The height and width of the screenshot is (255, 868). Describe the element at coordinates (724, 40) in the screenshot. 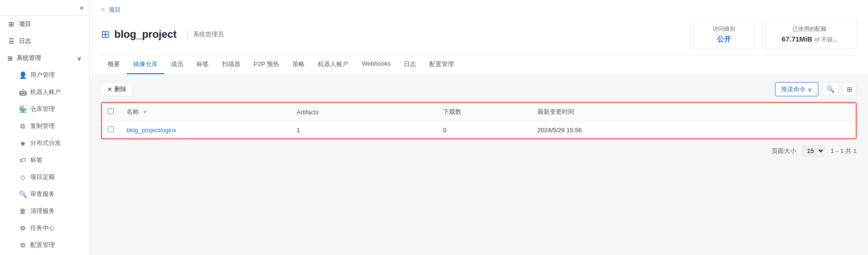

I see `access-level-value: 公开` at that location.